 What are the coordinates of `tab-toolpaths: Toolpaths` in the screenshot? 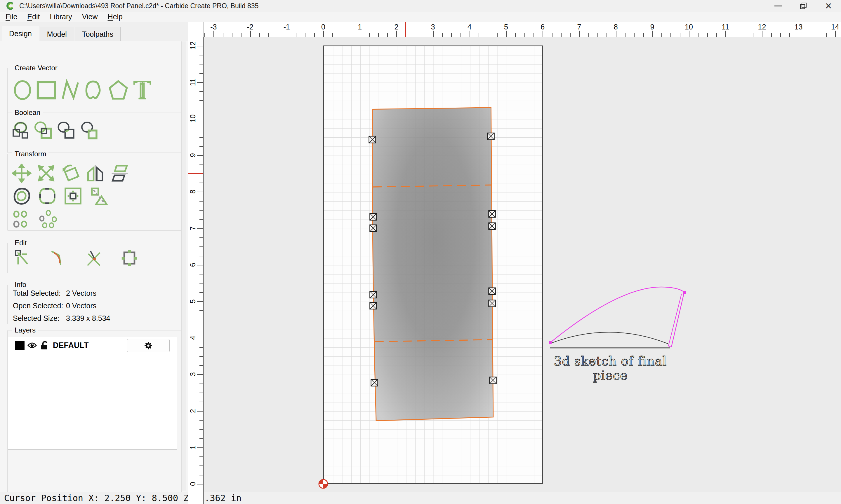 It's located at (98, 34).